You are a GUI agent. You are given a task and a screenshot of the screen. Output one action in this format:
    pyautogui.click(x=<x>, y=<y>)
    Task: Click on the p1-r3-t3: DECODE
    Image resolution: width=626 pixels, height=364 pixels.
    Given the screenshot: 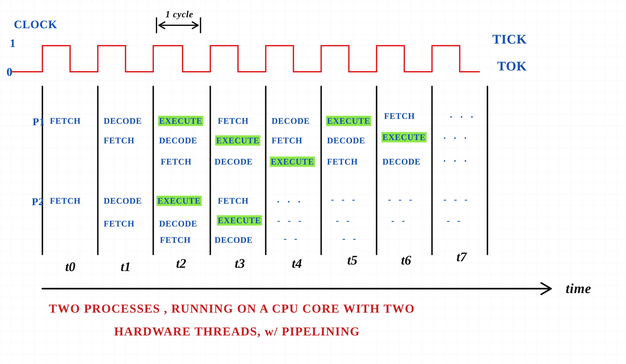 What is the action you would take?
    pyautogui.click(x=234, y=162)
    